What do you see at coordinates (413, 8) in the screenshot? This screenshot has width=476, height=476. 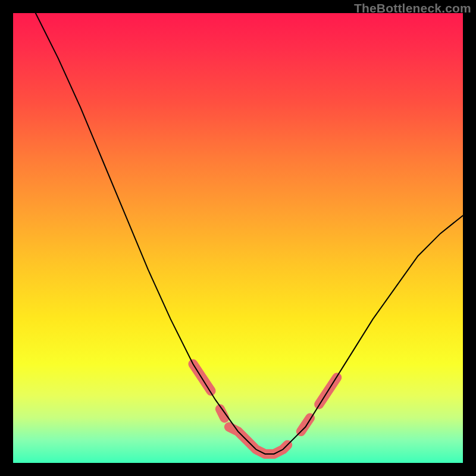 I see `attribution-text: TheBottleneck.com` at bounding box center [413, 8].